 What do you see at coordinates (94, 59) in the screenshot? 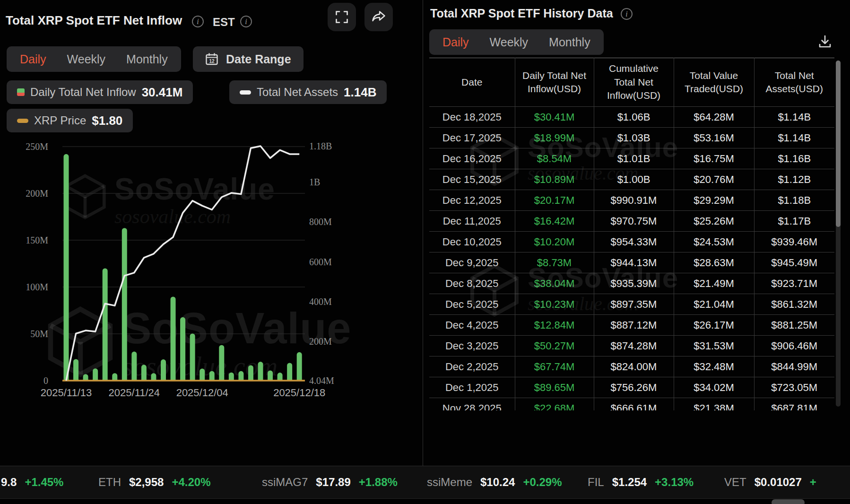
I see `chart-period-tabs: Daily Weekly Monthly` at bounding box center [94, 59].